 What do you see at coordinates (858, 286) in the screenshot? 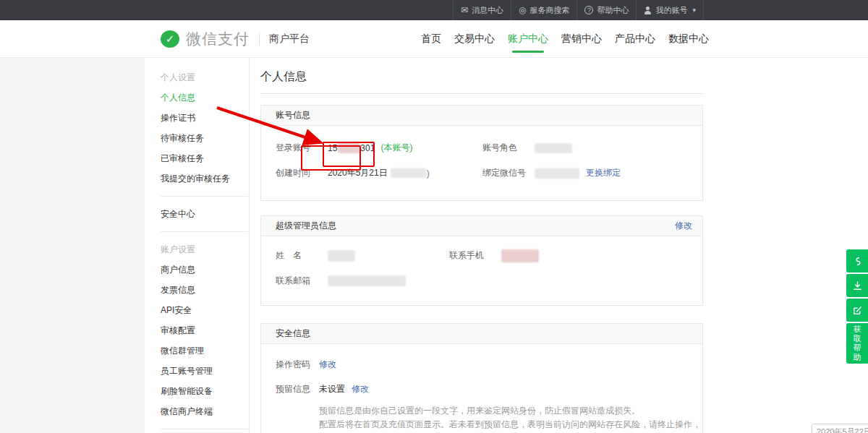
I see `download-icon` at bounding box center [858, 286].